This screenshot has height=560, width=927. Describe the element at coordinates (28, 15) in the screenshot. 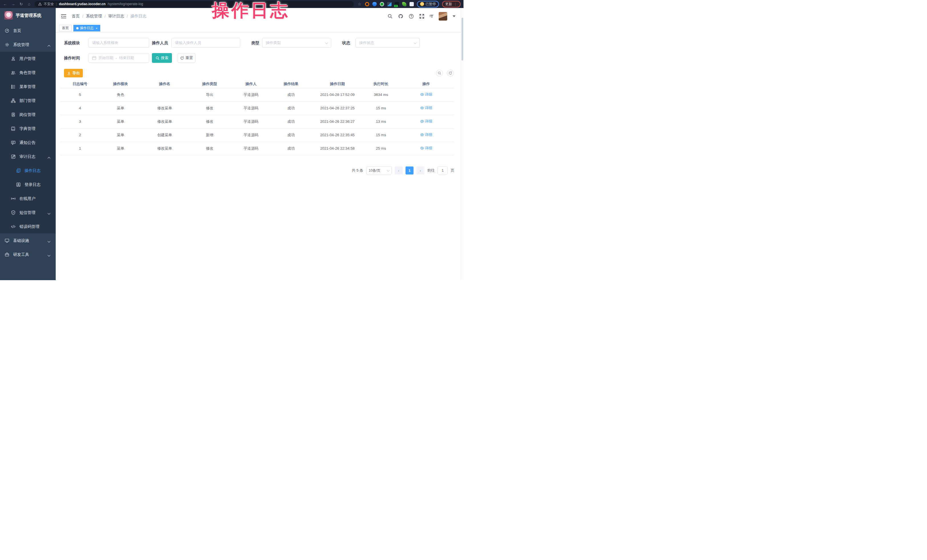

I see `app-logo-row: 芋道管理系统` at that location.